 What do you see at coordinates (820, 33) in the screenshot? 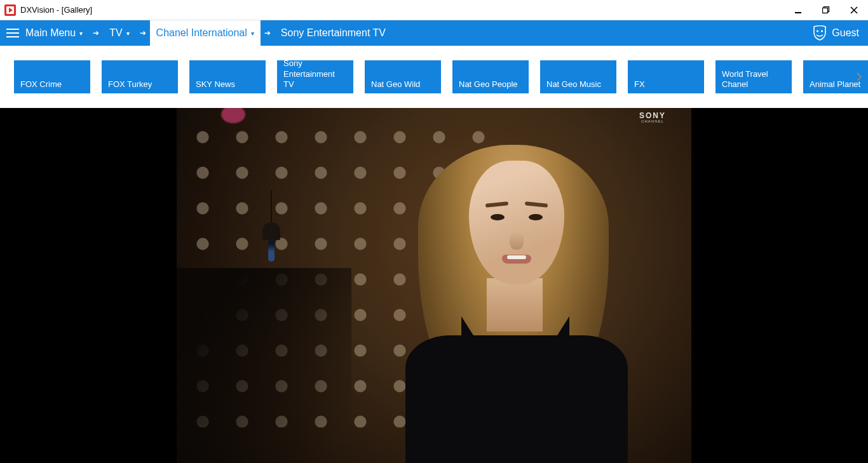
I see `user-mask-icon` at bounding box center [820, 33].